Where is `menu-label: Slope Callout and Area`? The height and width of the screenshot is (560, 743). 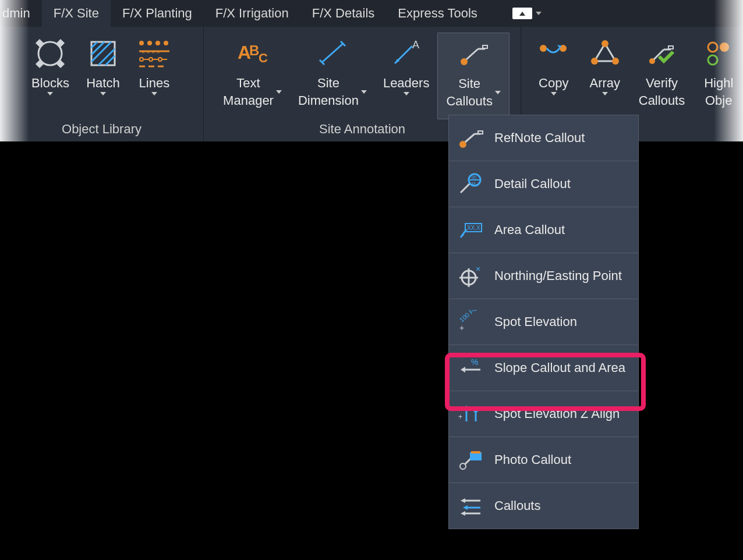
menu-label: Slope Callout and Area is located at coordinates (560, 368).